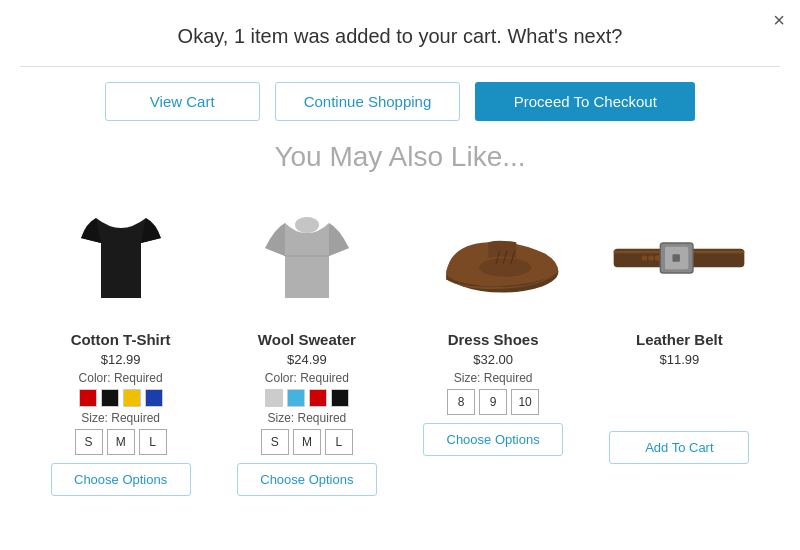  I want to click on product-card: Wool Sweater$24.99Color: RequiredSize: R…, so click(306, 344).